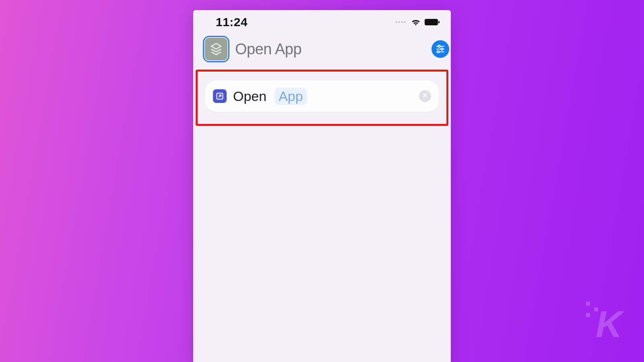  Describe the element at coordinates (330, 49) in the screenshot. I see `shortcut-title-input` at that location.